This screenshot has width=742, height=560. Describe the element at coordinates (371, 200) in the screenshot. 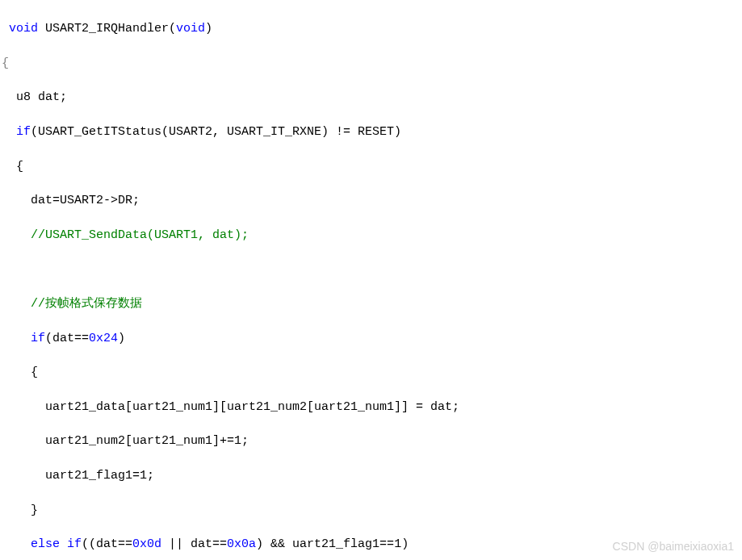

I see `code-line: dat=USART2->DR;` at that location.